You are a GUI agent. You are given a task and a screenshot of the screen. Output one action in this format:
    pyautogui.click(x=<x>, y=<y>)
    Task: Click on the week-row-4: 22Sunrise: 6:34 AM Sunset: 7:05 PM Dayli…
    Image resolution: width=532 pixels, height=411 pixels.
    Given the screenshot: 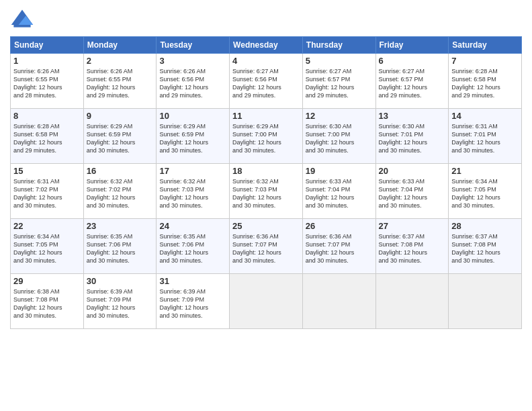 What is the action you would take?
    pyautogui.click(x=266, y=246)
    